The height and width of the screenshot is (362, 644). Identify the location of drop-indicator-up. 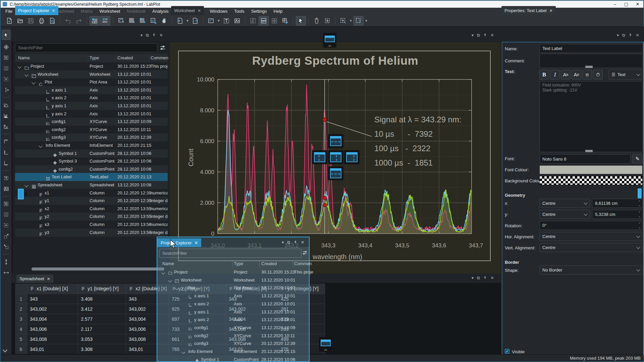
(336, 141).